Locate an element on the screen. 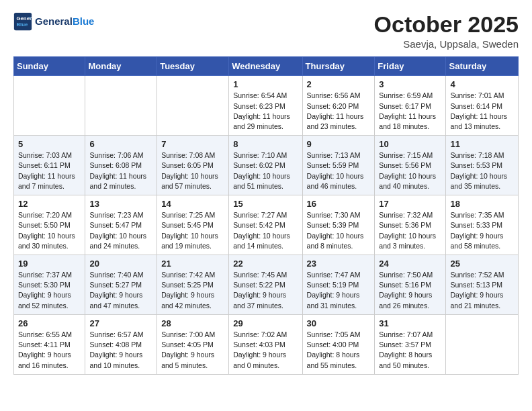 The width and height of the screenshot is (532, 411). day-info: Sunrise: 6:59 AM Sunset: 6:17 PM Dayligh… is located at coordinates (410, 111).